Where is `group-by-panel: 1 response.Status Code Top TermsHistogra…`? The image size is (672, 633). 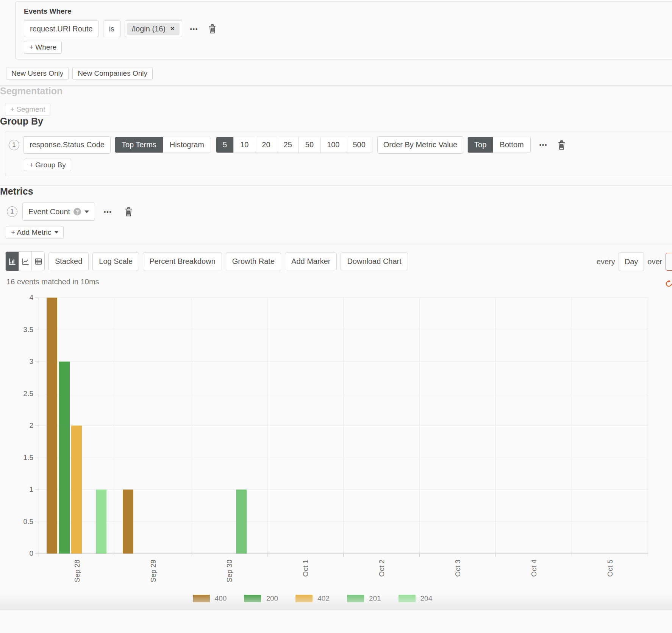
group-by-panel: 1 response.Status Code Top TermsHistogra… is located at coordinates (339, 154).